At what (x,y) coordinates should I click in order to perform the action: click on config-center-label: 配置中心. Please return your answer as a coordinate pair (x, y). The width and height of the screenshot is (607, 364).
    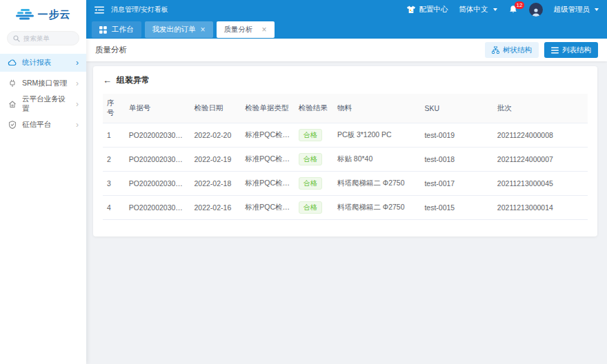
    Looking at the image, I should click on (434, 10).